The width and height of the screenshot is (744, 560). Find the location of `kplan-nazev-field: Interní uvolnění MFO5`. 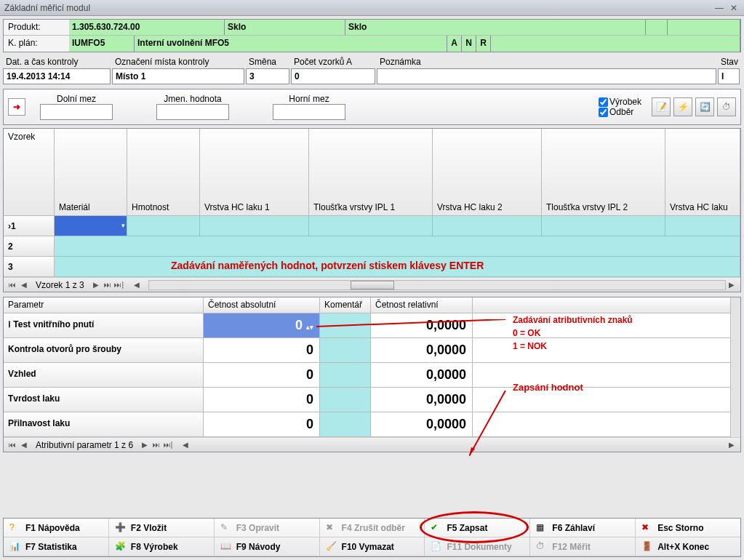

kplan-nazev-field: Interní uvolnění MFO5 is located at coordinates (291, 44).